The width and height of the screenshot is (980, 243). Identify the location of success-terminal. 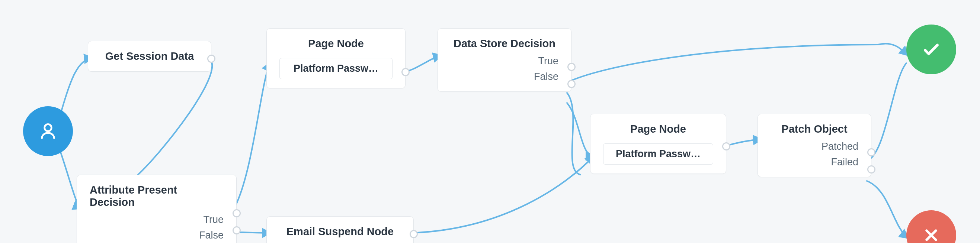
(931, 49).